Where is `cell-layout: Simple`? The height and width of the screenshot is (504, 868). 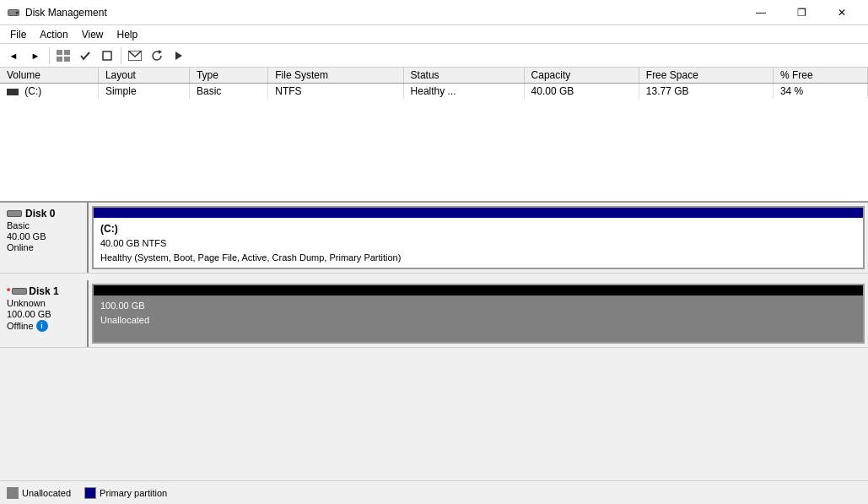
cell-layout: Simple is located at coordinates (143, 91).